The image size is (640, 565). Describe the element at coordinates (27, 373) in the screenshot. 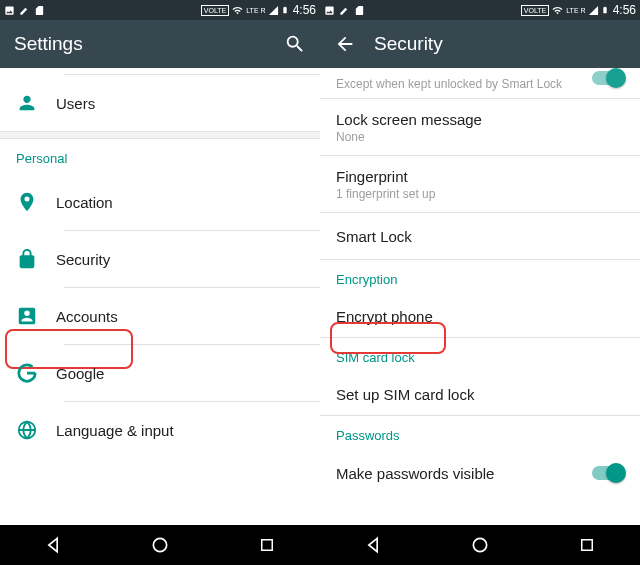

I see `google-icon` at that location.